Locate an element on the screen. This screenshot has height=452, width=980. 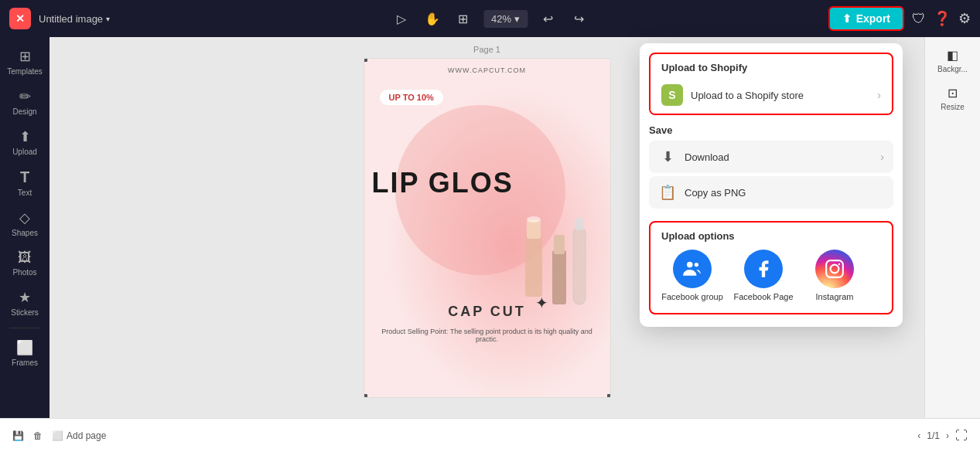
sidebar-item-text: T Text is located at coordinates (25, 182).